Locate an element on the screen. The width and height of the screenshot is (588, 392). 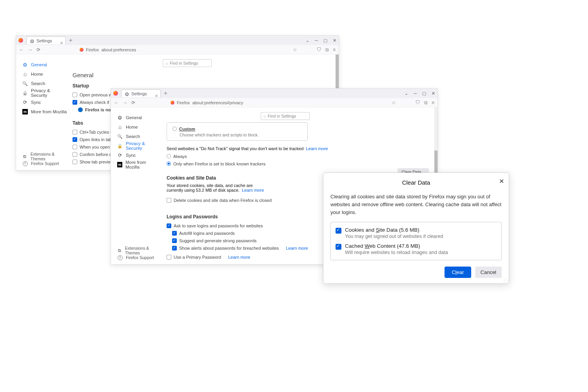
dialog-title: Clear Data is located at coordinates (416, 183).